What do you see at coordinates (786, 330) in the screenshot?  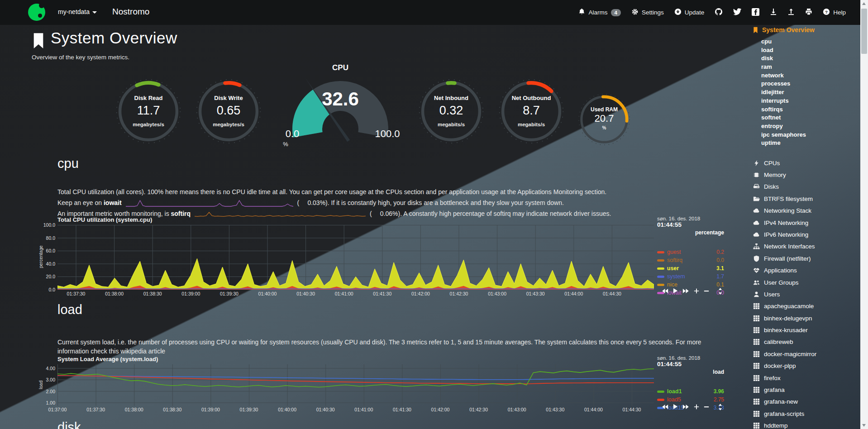 I see `sidebar-item-label: binhex-krusader` at bounding box center [786, 330].